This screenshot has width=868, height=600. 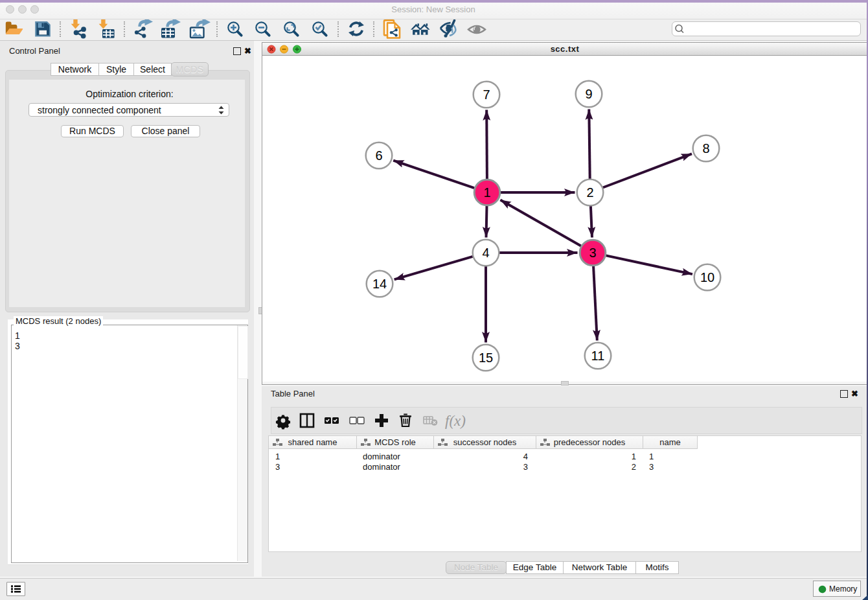 I want to click on svg-text: 7, so click(x=486, y=95).